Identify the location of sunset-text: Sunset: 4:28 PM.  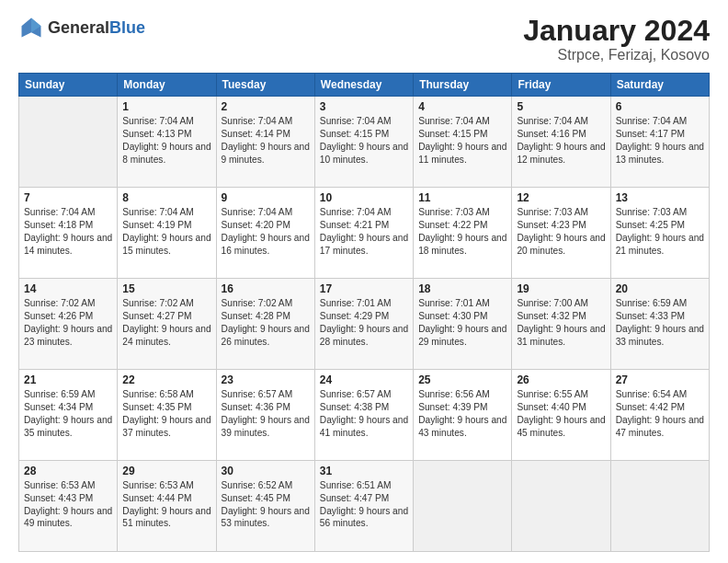
(266, 316).